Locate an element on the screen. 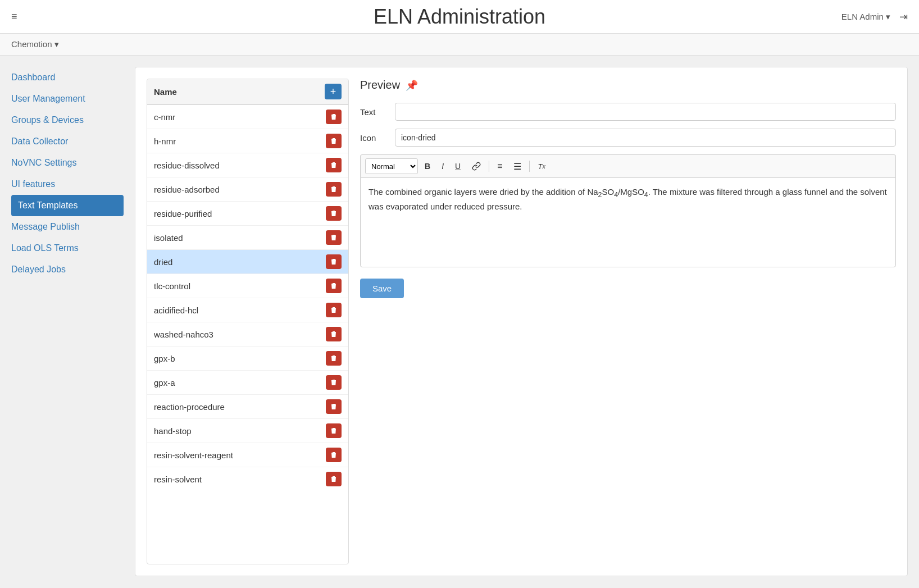 Image resolution: width=919 pixels, height=588 pixels. list-row: gpx-b is located at coordinates (248, 358).